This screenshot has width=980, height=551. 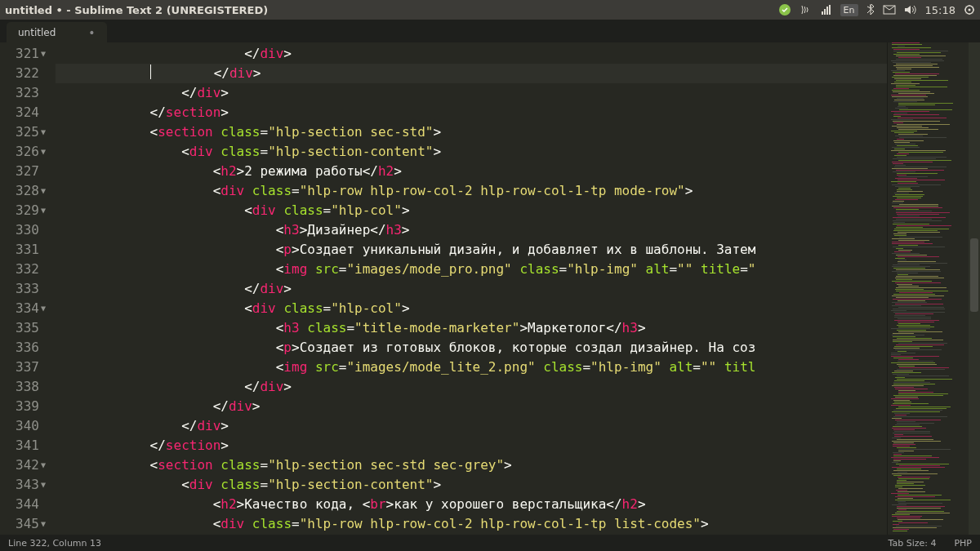 What do you see at coordinates (877, 10) in the screenshot?
I see `system-tray: En 15:18` at bounding box center [877, 10].